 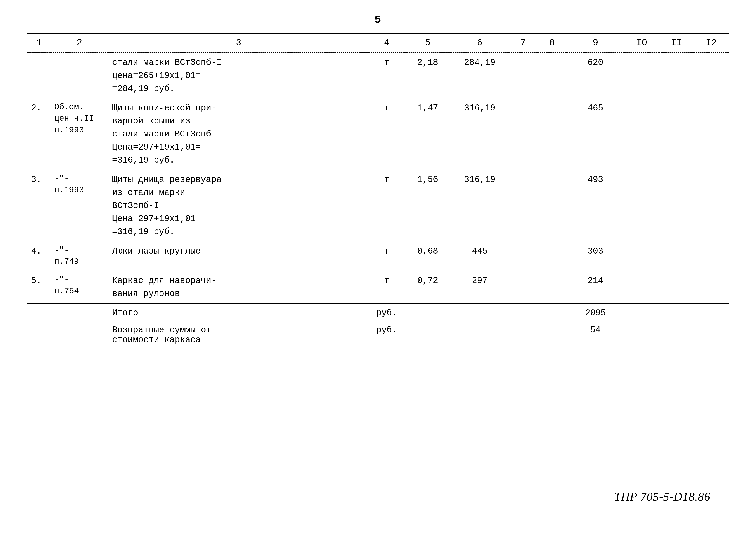 I want to click on row5-col5: 0,72, so click(x=428, y=287).